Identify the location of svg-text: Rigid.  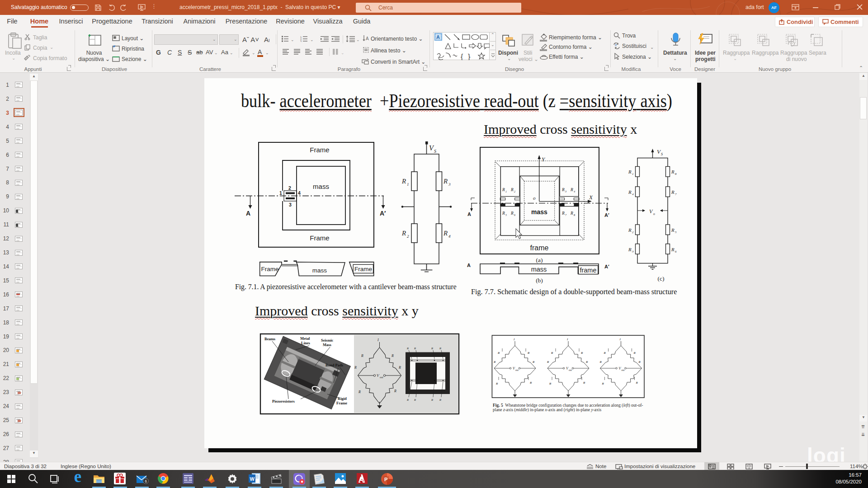
(342, 399).